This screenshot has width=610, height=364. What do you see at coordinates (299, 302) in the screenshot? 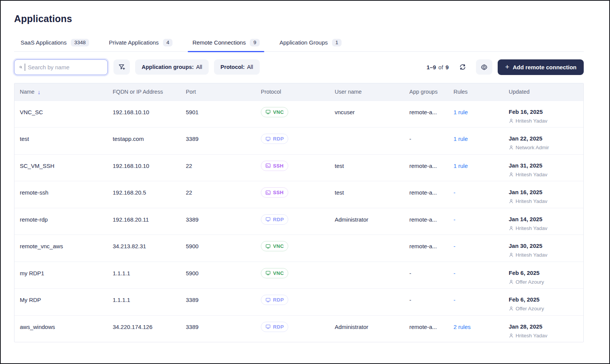
I see `table-row: My RDP 1.1.1.1 3389 RDP - - Feb 6, 2025 …` at bounding box center [299, 302].